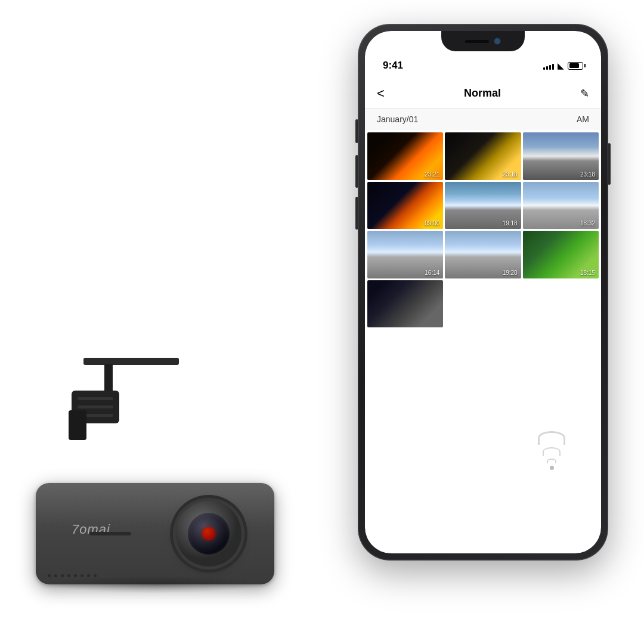 Image resolution: width=644 pixels, height=644 pixels. Describe the element at coordinates (432, 273) in the screenshot. I see `thumb-time-7: 16:14` at that location.